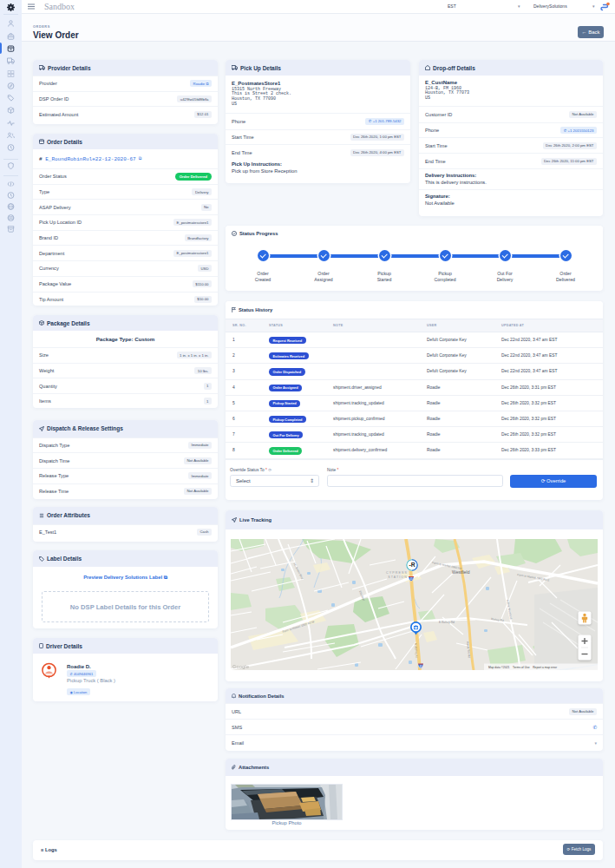  What do you see at coordinates (397, 577) in the screenshot?
I see `svg-text: STATION` at bounding box center [397, 577].